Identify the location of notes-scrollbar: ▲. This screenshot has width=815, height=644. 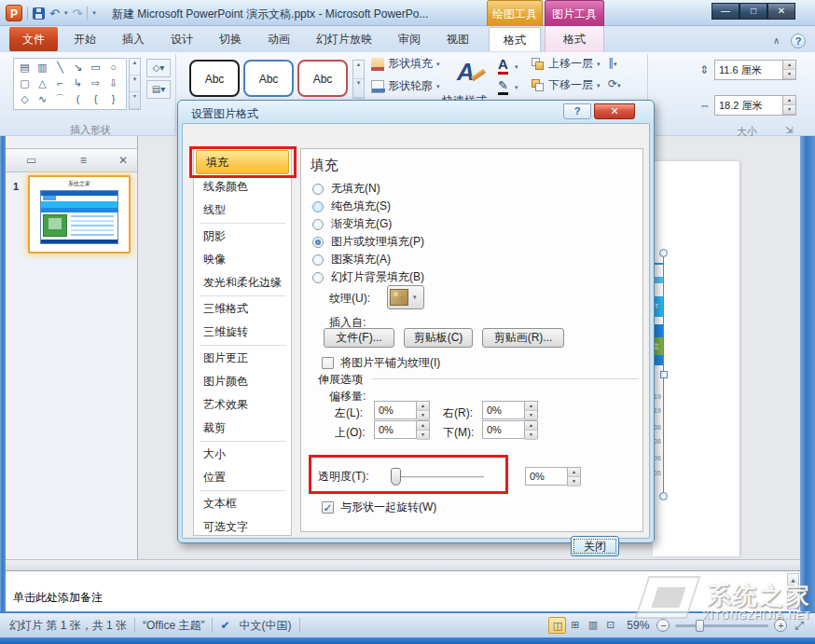
(793, 591).